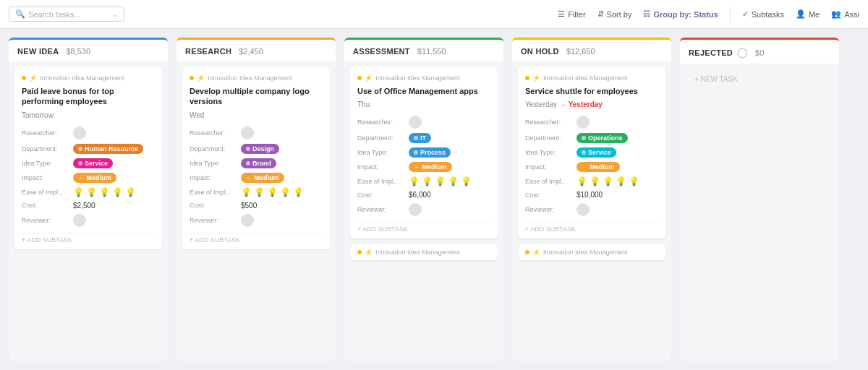 This screenshot has height=370, width=868. Describe the element at coordinates (845, 14) in the screenshot. I see `assignee-button: 👥 Assi` at that location.